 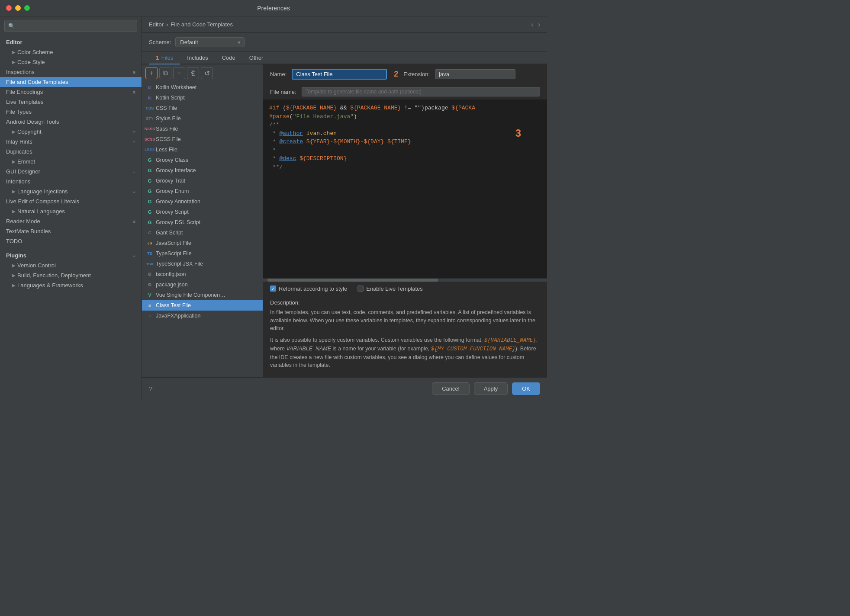 I want to click on sidebar-item-emmet: ▶ Emmet, so click(x=71, y=162).